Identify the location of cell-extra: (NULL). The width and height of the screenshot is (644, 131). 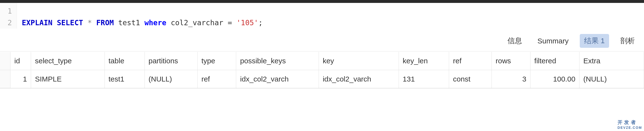
(612, 79).